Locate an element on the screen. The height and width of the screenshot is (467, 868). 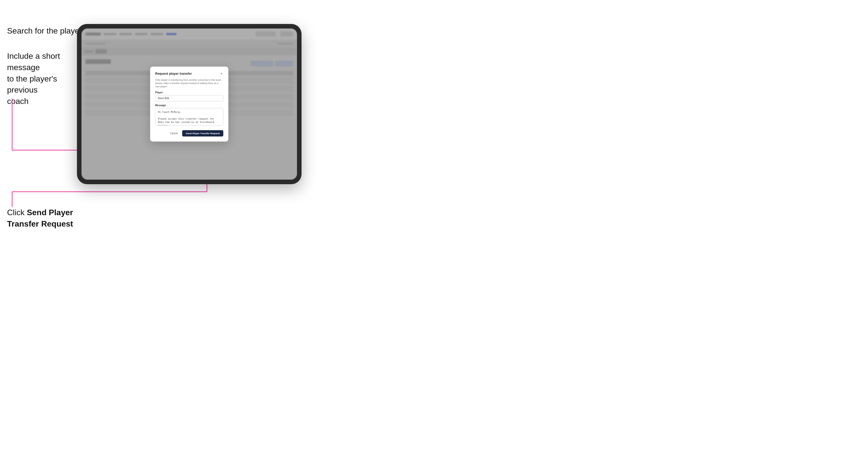
modal-header: Request player transfer × is located at coordinates (189, 74).